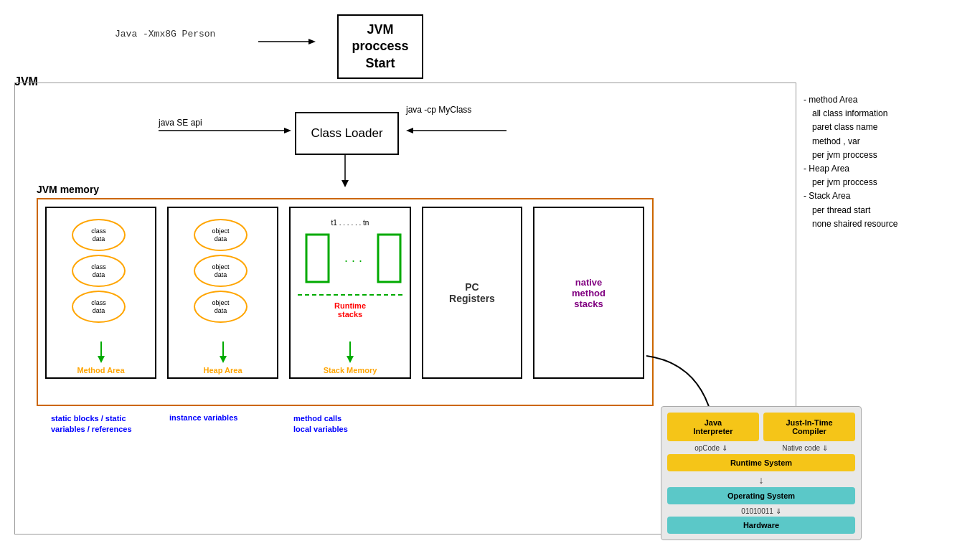 Image resolution: width=980 pixels, height=551 pixels. Describe the element at coordinates (347, 133) in the screenshot. I see `class-loader-box: Class Loader` at that location.